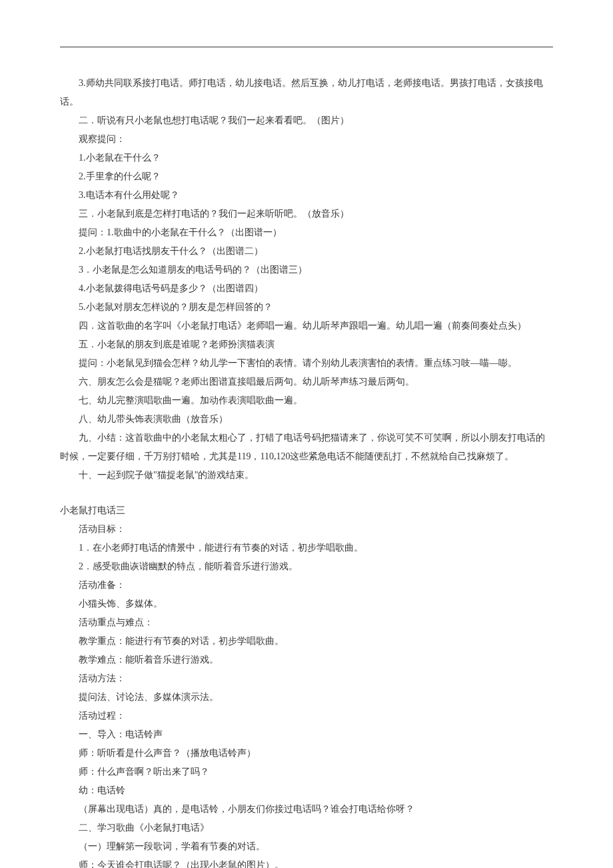 The image size is (613, 868). Describe the element at coordinates (306, 475) in the screenshot. I see `text-line: 十、一起到院子做"猫捉老鼠"的游戏结束。` at that location.